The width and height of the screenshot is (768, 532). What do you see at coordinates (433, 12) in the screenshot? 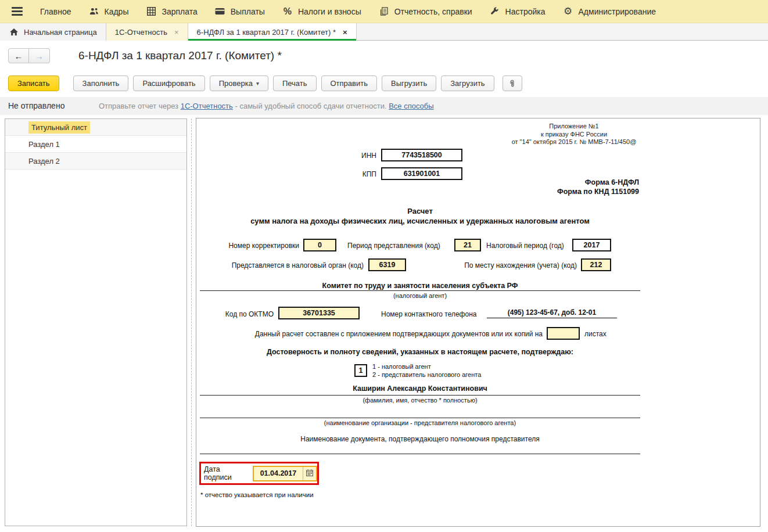
I see `menu-label: Отчетность, справки` at bounding box center [433, 12].